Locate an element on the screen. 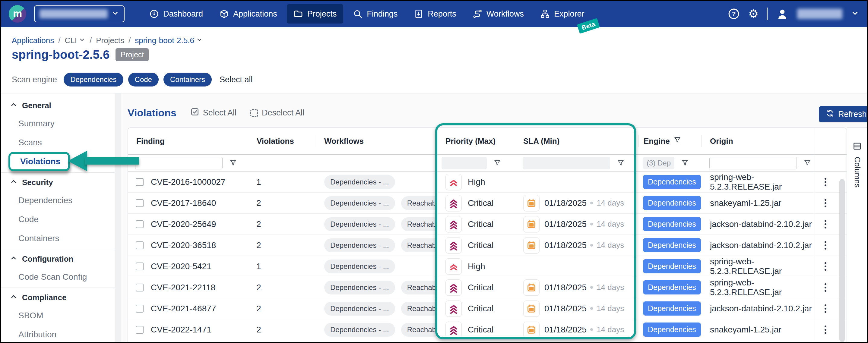  settings-gear-icon: ⚙ is located at coordinates (753, 14).